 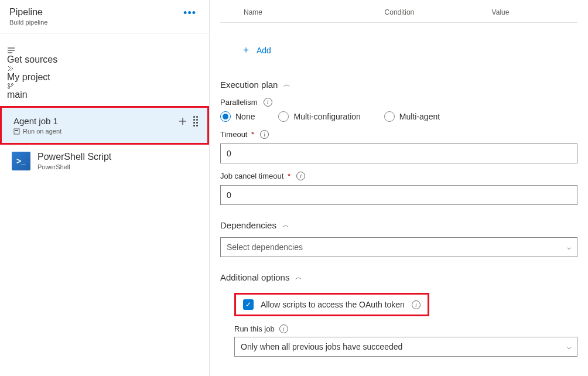 What do you see at coordinates (333, 305) in the screenshot?
I see `oauth-label: Allow scripts to access the OAuth token` at bounding box center [333, 305].